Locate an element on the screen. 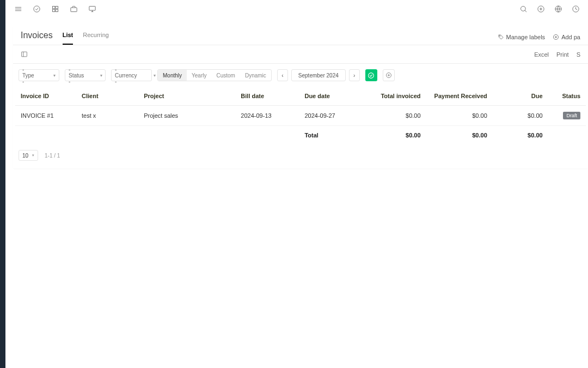  cell-payment-received: $0.00 is located at coordinates (458, 116).